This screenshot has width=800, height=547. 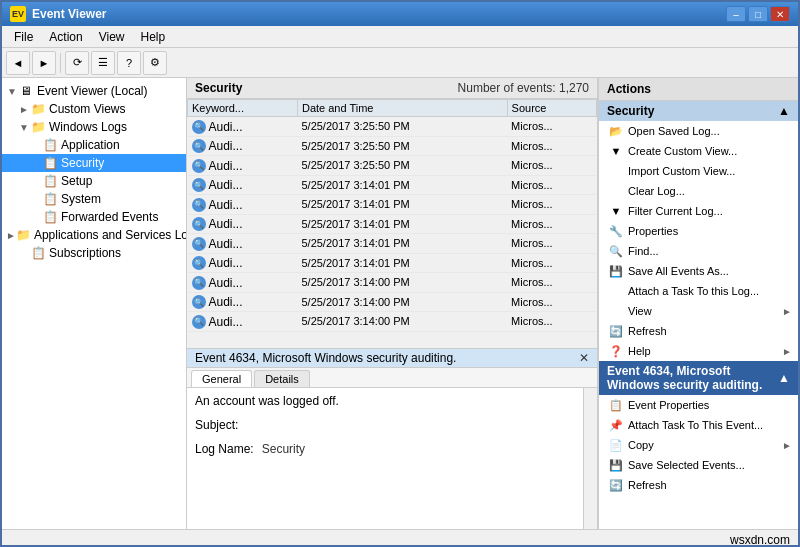 I want to click on event-section-label: Event 4634, Microsoft Windows security a…, so click(x=692, y=378).